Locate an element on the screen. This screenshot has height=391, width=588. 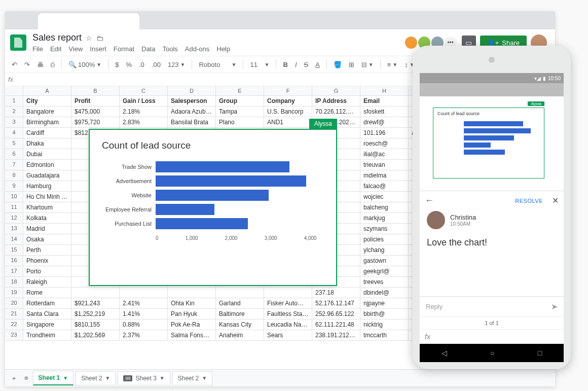
italic-icon: I is located at coordinates (296, 65).